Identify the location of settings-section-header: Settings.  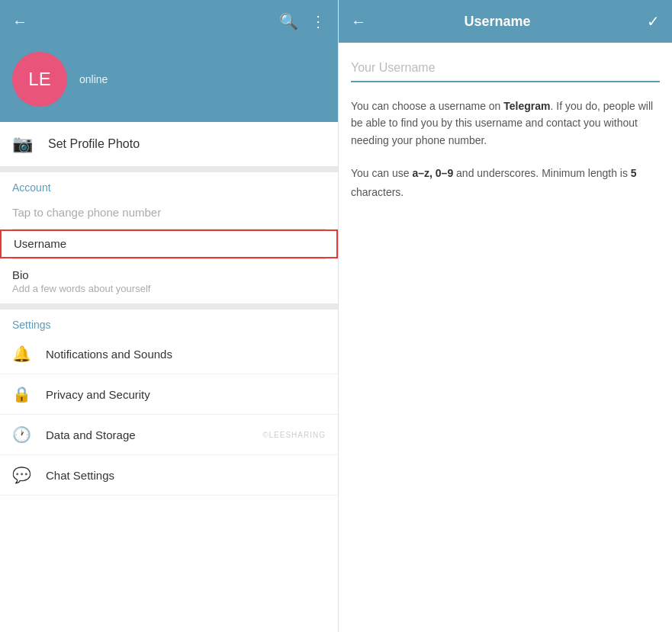
(169, 322).